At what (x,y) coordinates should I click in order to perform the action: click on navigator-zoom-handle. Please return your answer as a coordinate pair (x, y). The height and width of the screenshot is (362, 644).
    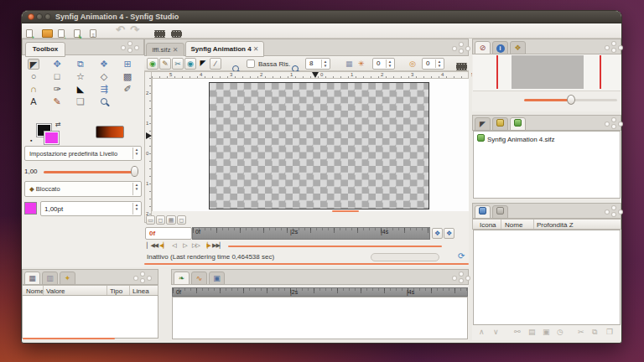
    Looking at the image, I should click on (571, 100).